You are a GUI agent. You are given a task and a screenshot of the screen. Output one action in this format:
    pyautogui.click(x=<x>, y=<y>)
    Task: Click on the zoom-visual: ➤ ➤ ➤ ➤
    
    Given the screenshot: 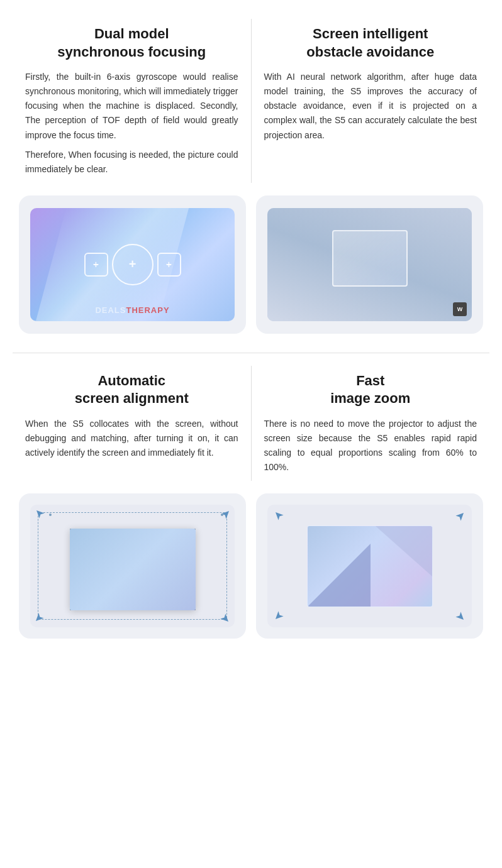 What is the action you would take?
    pyautogui.click(x=370, y=566)
    